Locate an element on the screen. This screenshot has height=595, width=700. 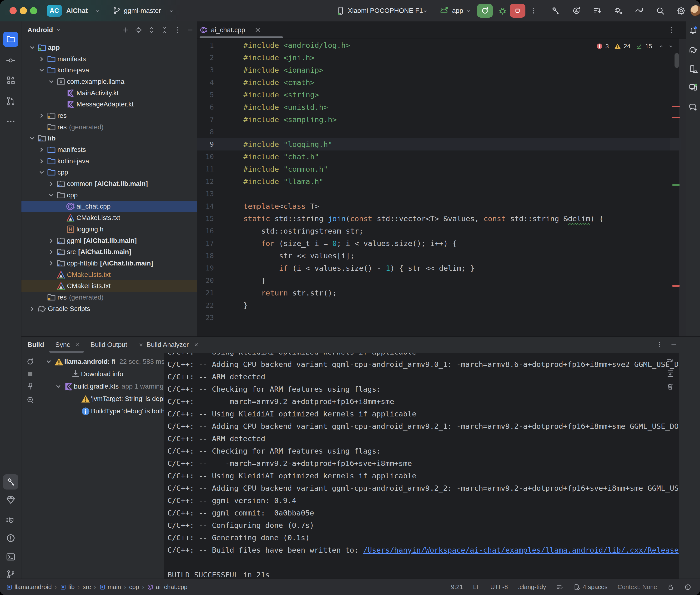
minimize-window-button is located at coordinates (24, 11).